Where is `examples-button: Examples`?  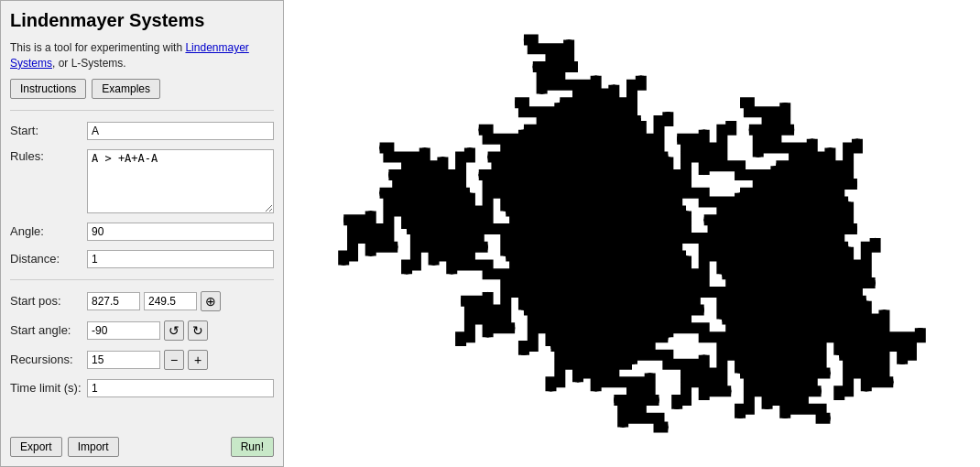
examples-button: Examples is located at coordinates (126, 89).